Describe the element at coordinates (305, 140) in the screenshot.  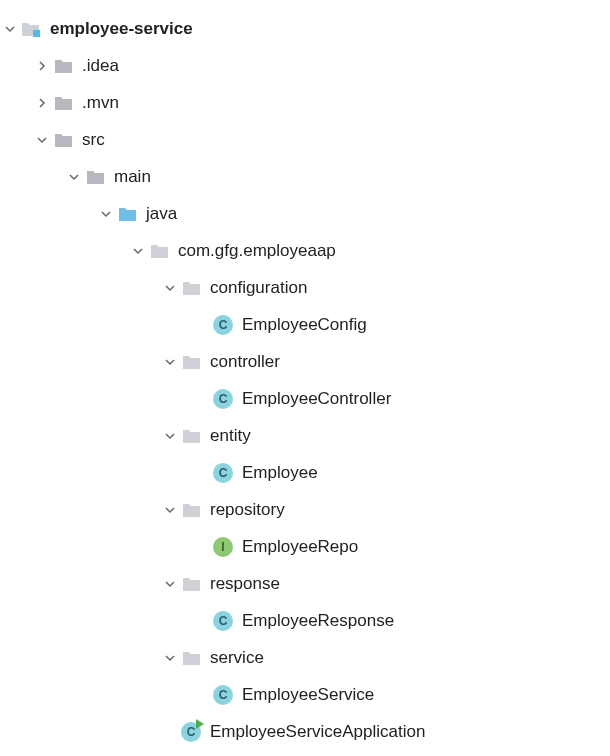
I see `tree-item-src: src` at that location.